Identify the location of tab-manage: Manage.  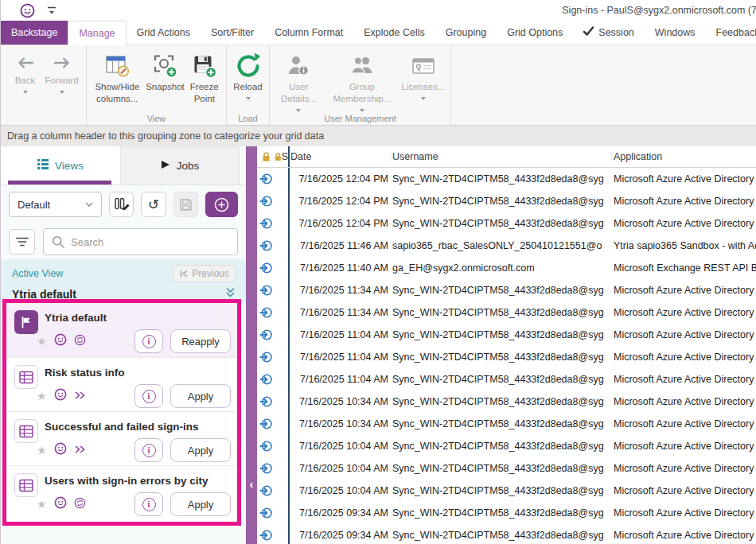
(97, 33).